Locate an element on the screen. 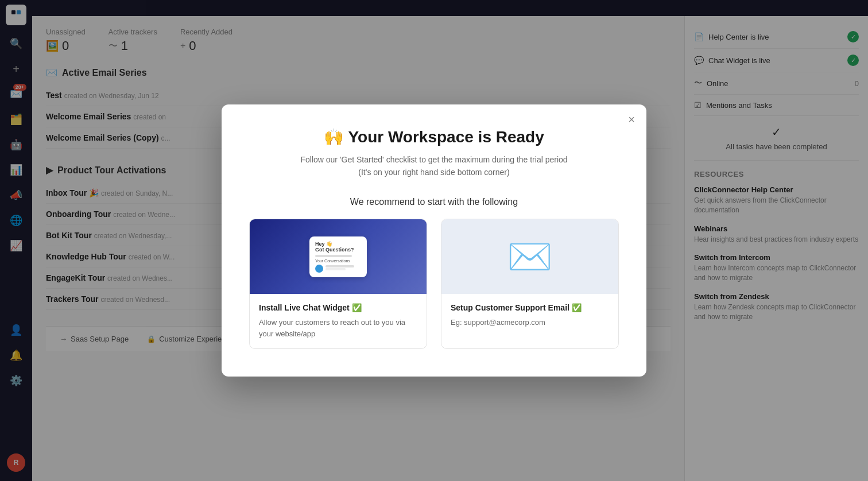 This screenshot has width=868, height=481. modal-close-button: × is located at coordinates (631, 119).